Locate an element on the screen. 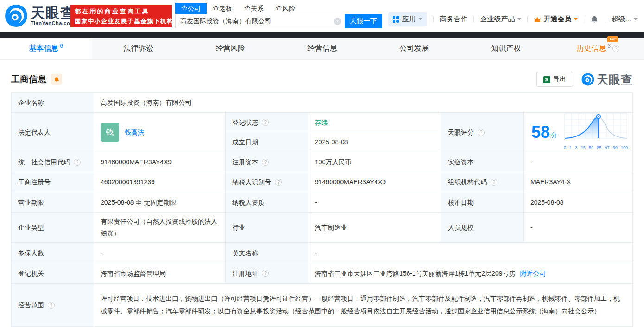 The width and height of the screenshot is (644, 330). reg-capital-label: 注册资本 is located at coordinates (267, 162).